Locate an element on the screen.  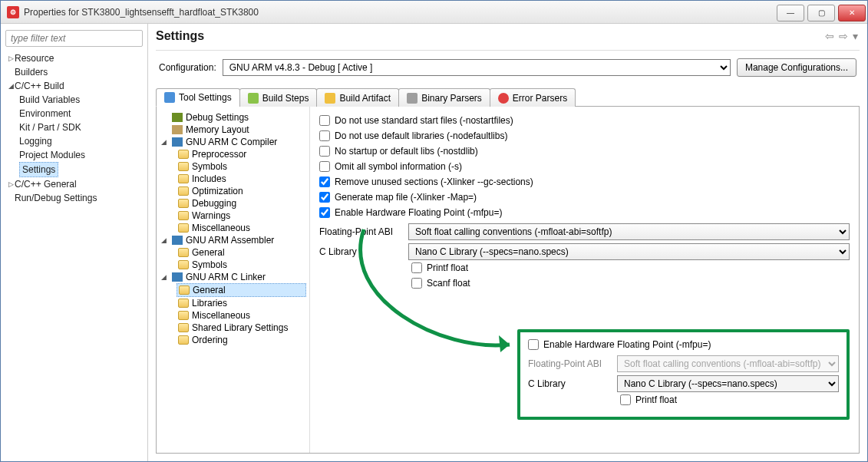
tool-symbols: Symbols is located at coordinates (241, 167).